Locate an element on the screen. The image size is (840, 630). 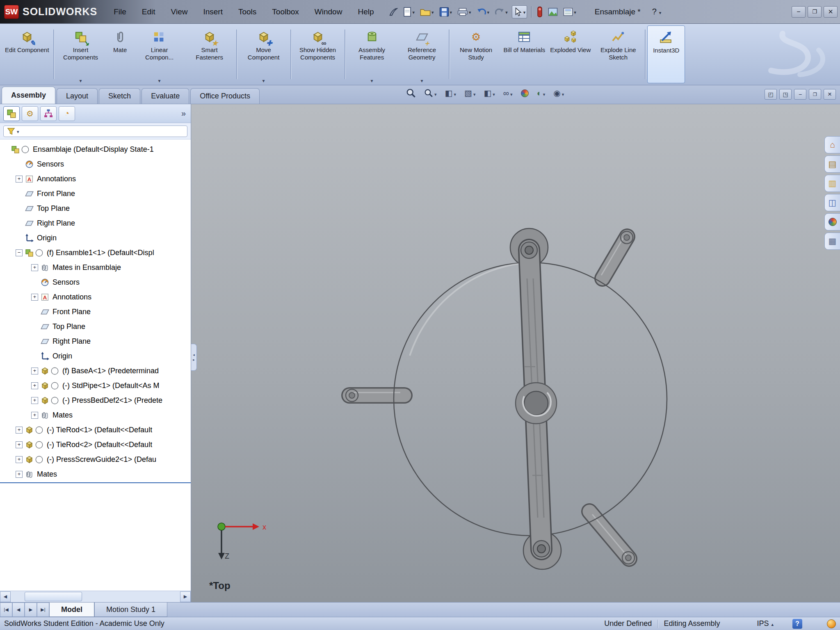
doc-minimize-button is located at coordinates (800, 94).